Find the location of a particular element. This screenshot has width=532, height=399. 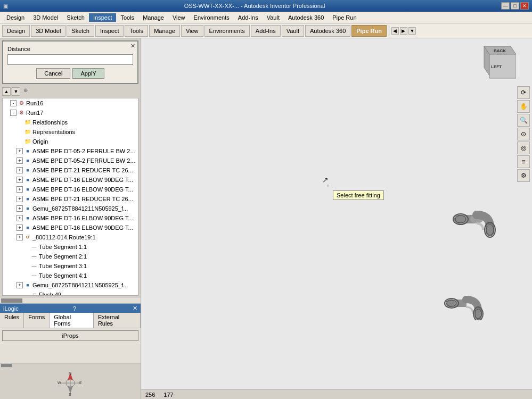

tree-item-comp1: +■ASME BPE DT-05-2 FERRULE BW 2... is located at coordinates (70, 151).